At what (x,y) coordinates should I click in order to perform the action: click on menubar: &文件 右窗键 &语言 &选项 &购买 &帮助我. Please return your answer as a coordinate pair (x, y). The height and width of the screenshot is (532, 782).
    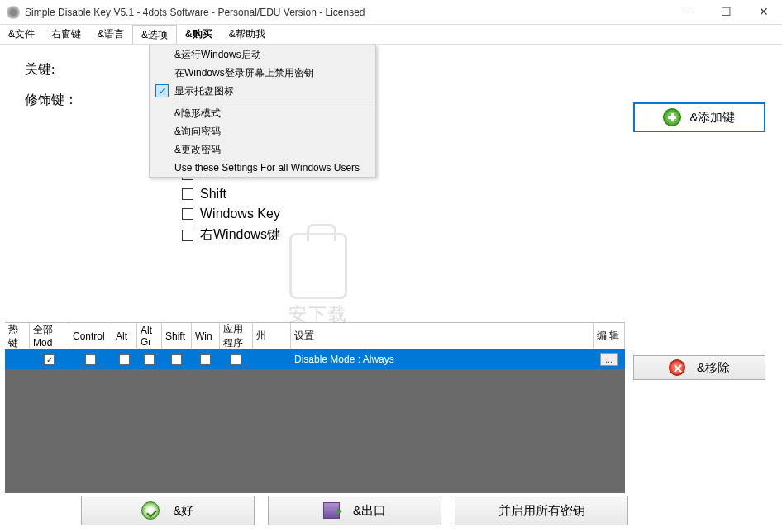
    Looking at the image, I should click on (391, 35).